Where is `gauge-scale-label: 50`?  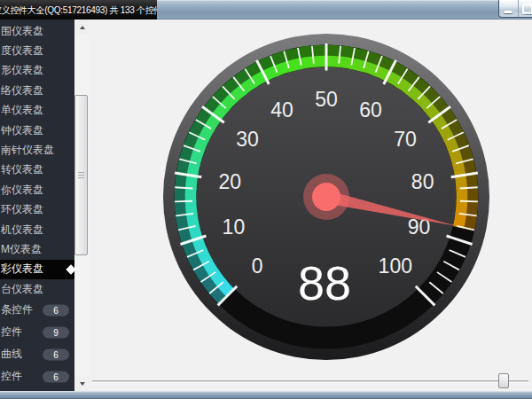 gauge-scale-label: 50 is located at coordinates (326, 99).